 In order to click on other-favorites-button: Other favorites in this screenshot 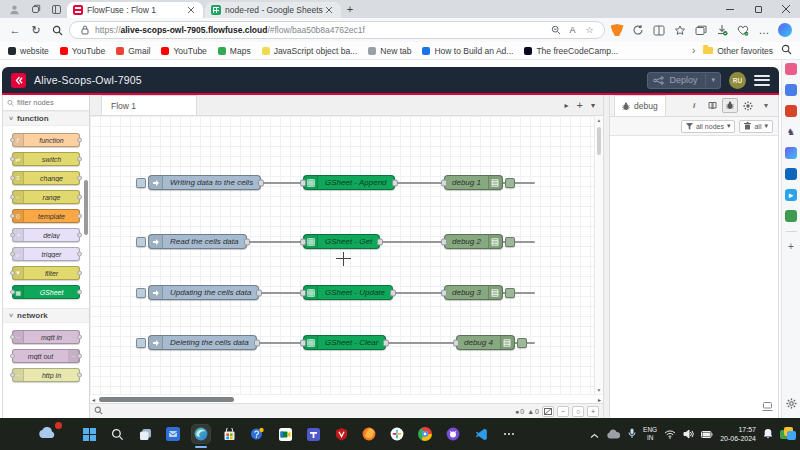, I will do `click(738, 51)`.